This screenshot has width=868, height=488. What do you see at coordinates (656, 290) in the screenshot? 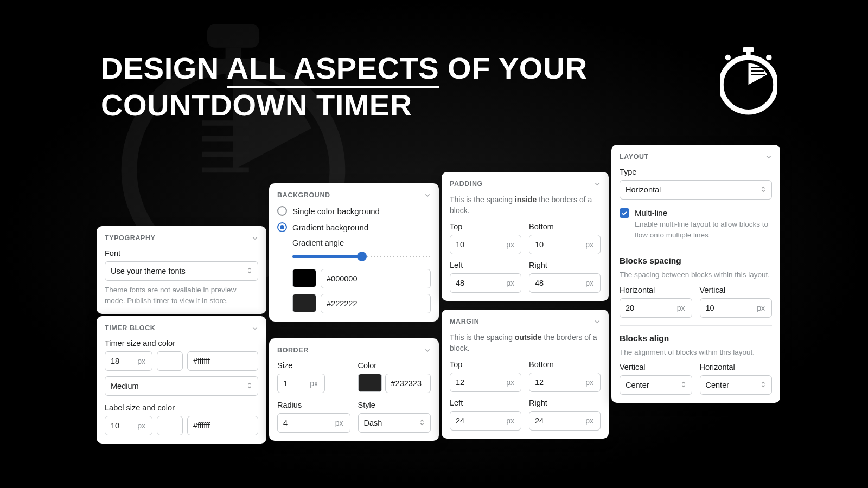
I see `spacing-h-label: Horizontal` at bounding box center [656, 290].